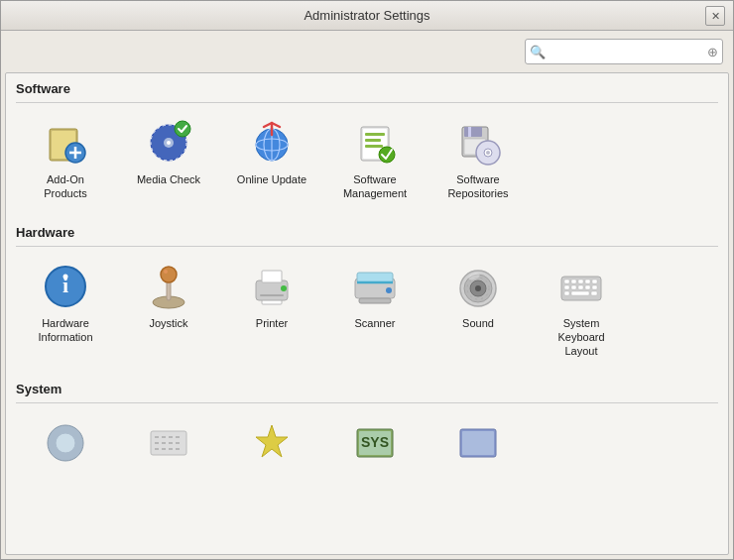  What do you see at coordinates (715, 16) in the screenshot?
I see `close-button: ✕` at bounding box center [715, 16].